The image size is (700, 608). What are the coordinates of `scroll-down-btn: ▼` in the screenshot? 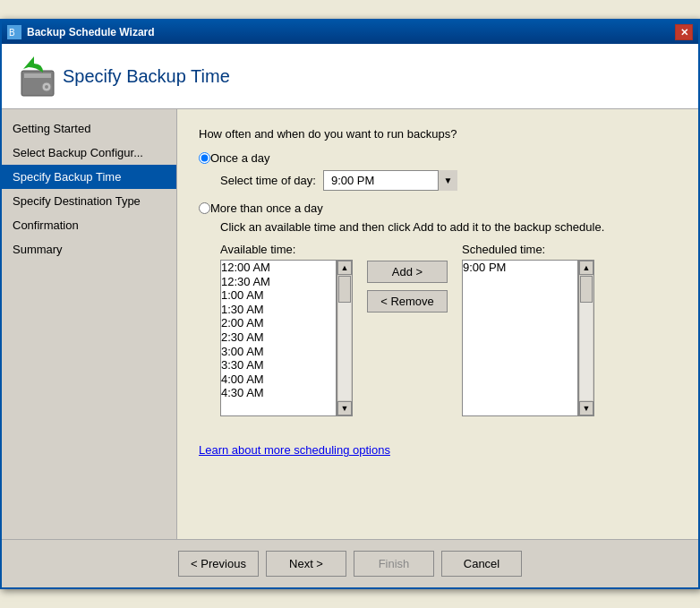 It's located at (345, 408).